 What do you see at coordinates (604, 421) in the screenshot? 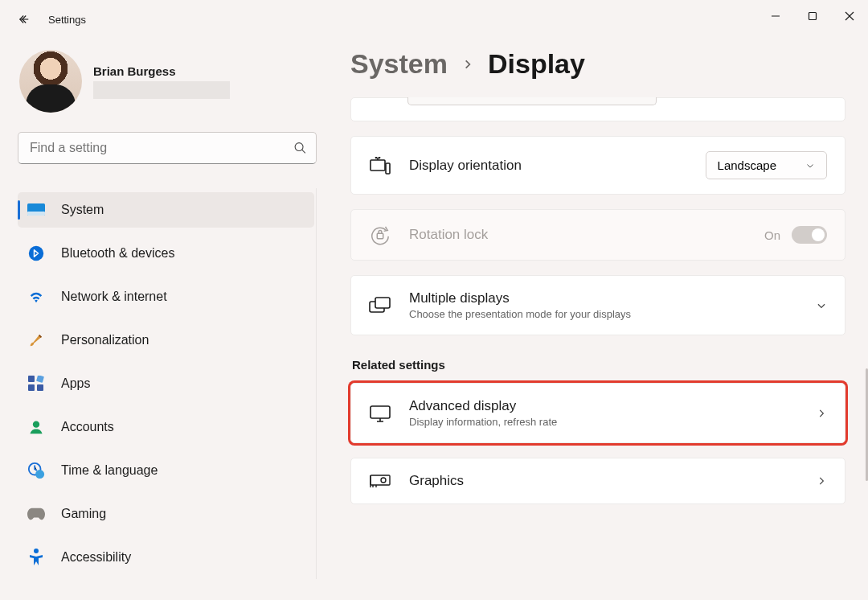
I see `card-subtitle: Display information, refresh rate` at bounding box center [604, 421].